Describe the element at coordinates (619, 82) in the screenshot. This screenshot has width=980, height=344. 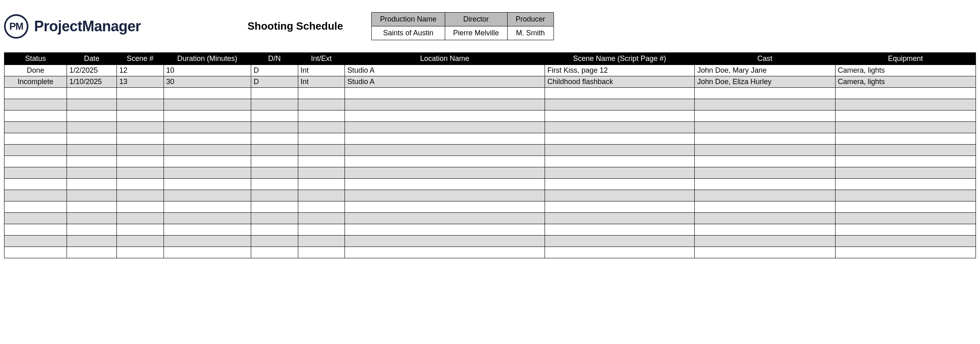
I see `cell-scenename: Childhood flashback` at that location.